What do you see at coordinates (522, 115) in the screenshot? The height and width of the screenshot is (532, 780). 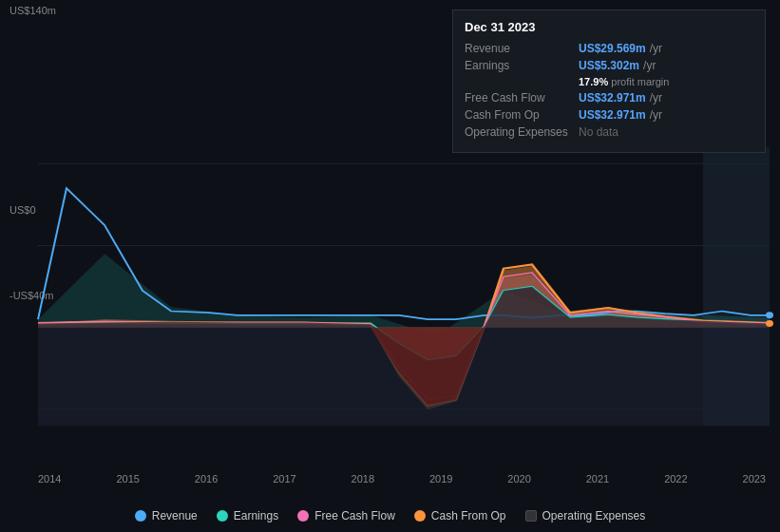 I see `cashfromop-label: Cash From Op` at bounding box center [522, 115].